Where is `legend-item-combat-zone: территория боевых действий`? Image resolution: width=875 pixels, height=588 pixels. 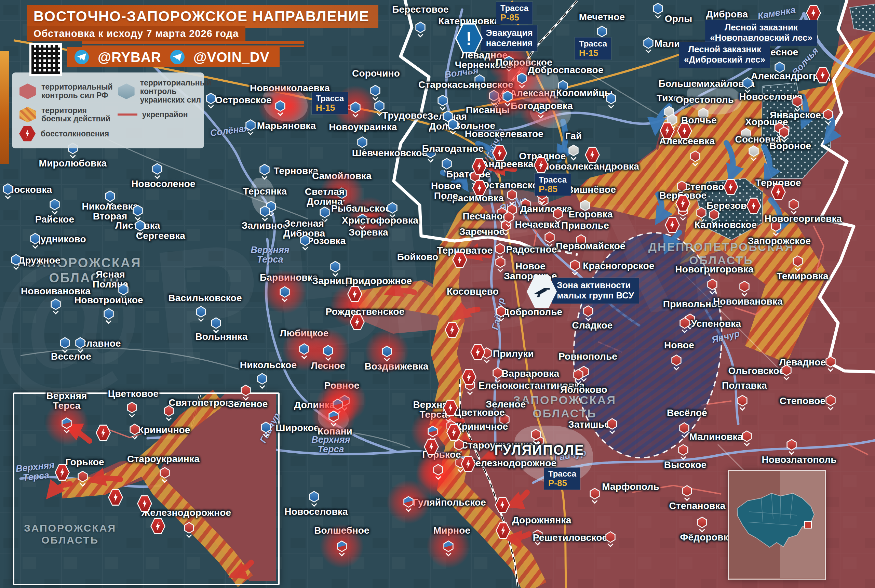
legend-item-combat-zone: территория боевых действий is located at coordinates (66, 115).